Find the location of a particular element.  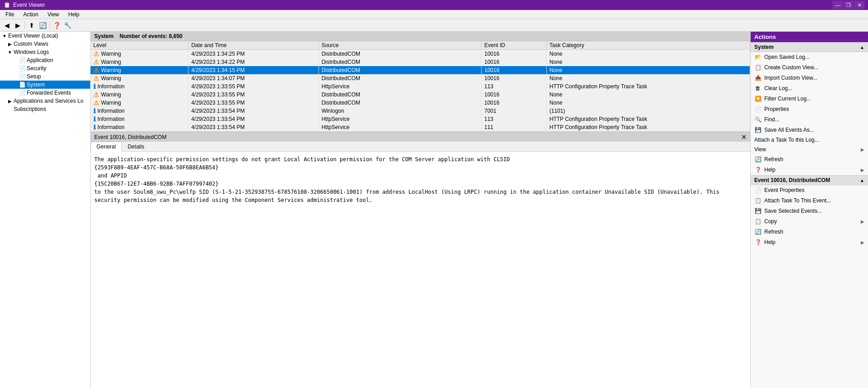

cell-eventid: 111 is located at coordinates (514, 127).